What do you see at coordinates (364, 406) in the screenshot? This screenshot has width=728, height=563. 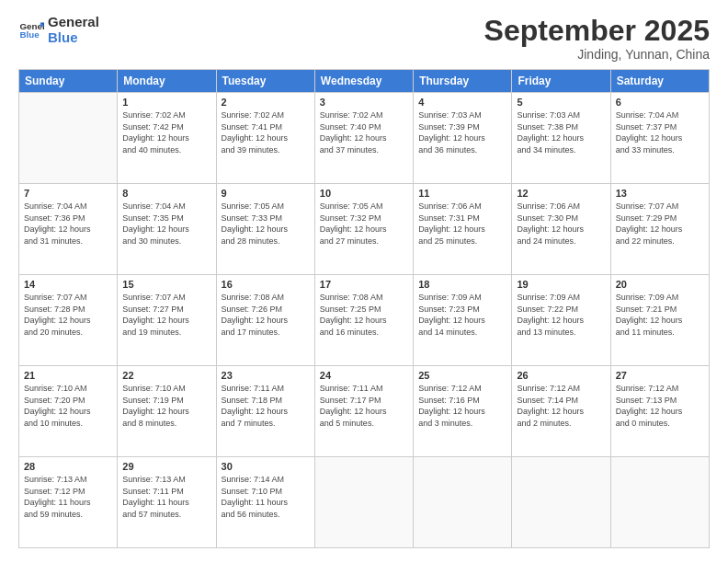 I see `day-info: Sunrise: 7:11 AM Sunset: 7:17 PM Dayligh…` at bounding box center [364, 406].